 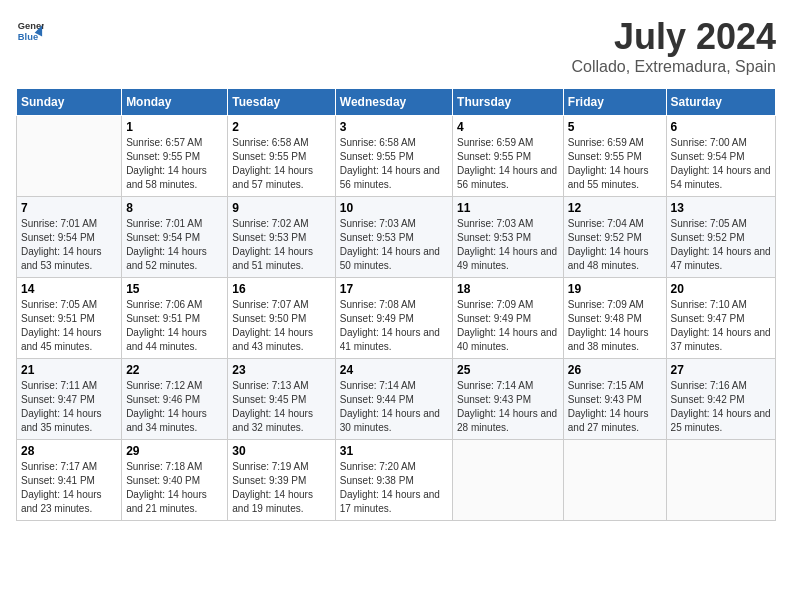 I want to click on weekday-header-thursday: Thursday, so click(x=508, y=102).